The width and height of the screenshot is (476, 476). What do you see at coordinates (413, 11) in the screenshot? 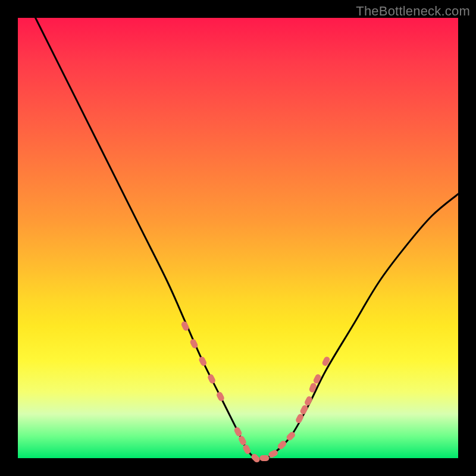
I see `watermark-text: TheBottleneck.com` at bounding box center [413, 11].